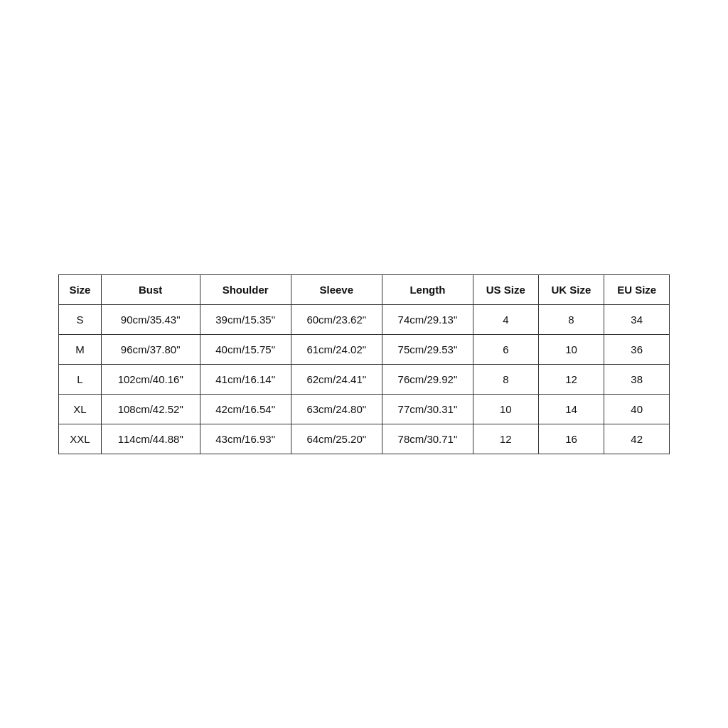  What do you see at coordinates (637, 409) in the screenshot?
I see `cell-eu-size: 40` at bounding box center [637, 409].